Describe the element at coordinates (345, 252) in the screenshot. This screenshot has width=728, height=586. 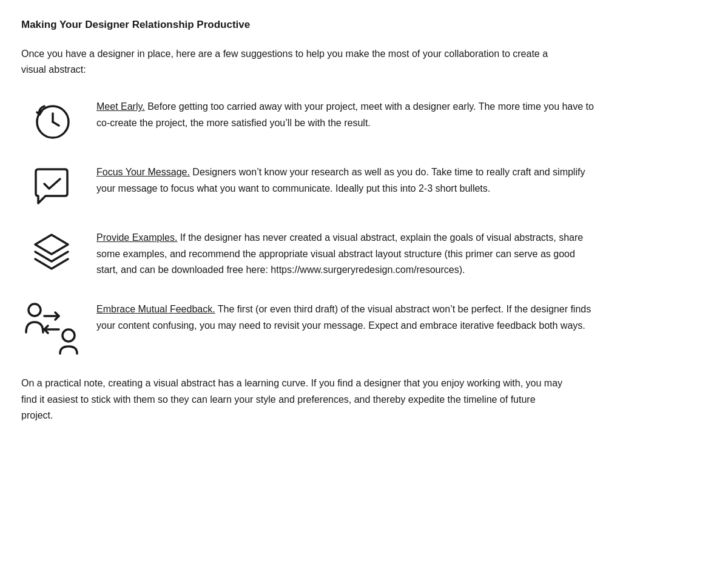
I see `tip-content-provide-examples: Provide Examples. If the designer has ne…` at that location.